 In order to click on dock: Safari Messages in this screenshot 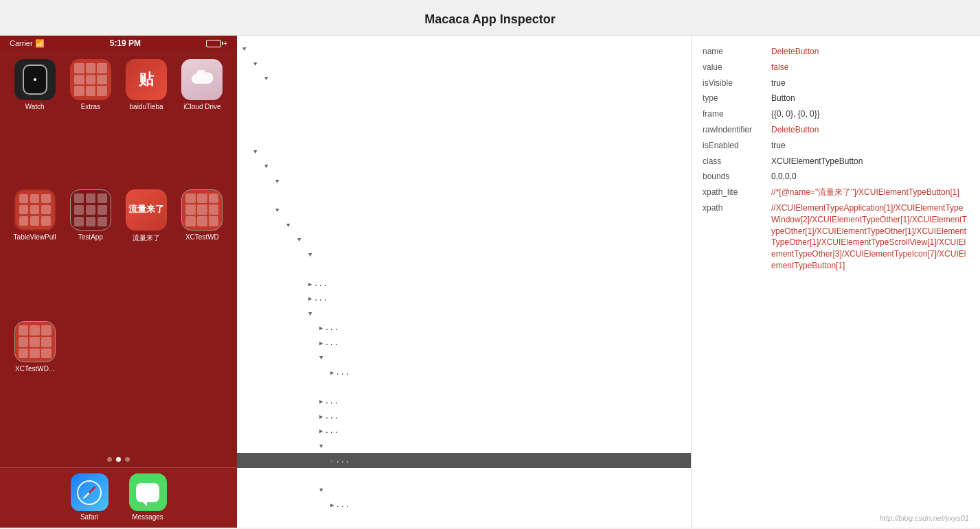, I will do `click(118, 497)`.